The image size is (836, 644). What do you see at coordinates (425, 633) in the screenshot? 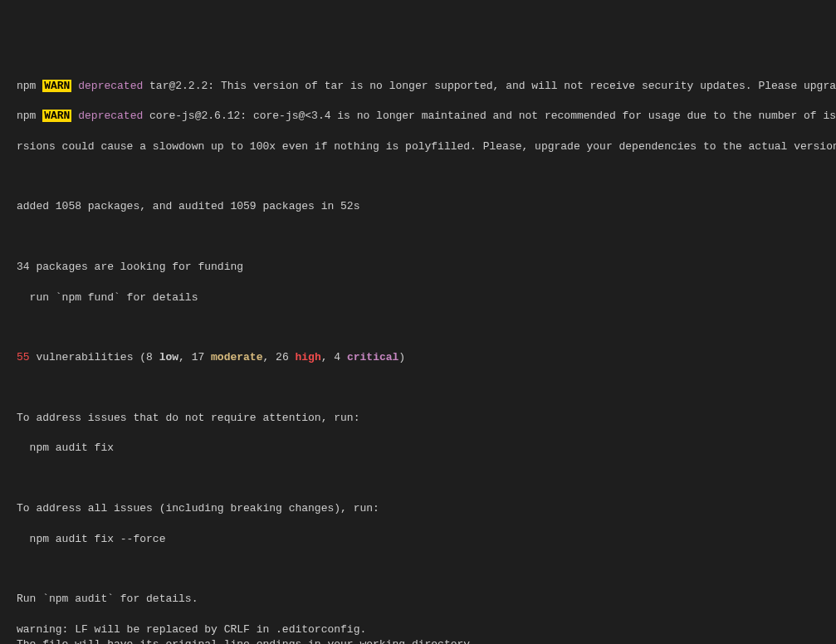
I see `crlf-warnings-block: warning: LF will be replaced by CRLF in …` at bounding box center [425, 633].